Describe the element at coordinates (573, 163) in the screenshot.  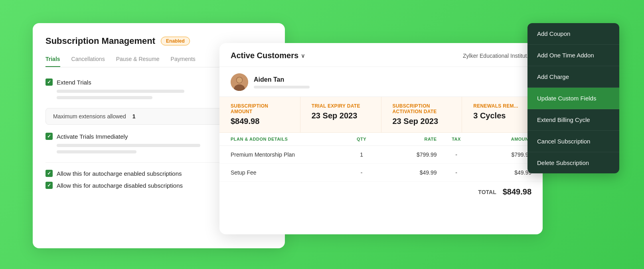
I see `menu-item-delete-subscription: Delete Subscription` at that location.